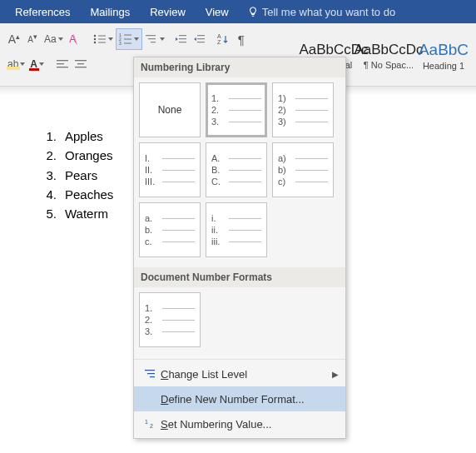  I want to click on list-item: 3.Pears, so click(76, 175).